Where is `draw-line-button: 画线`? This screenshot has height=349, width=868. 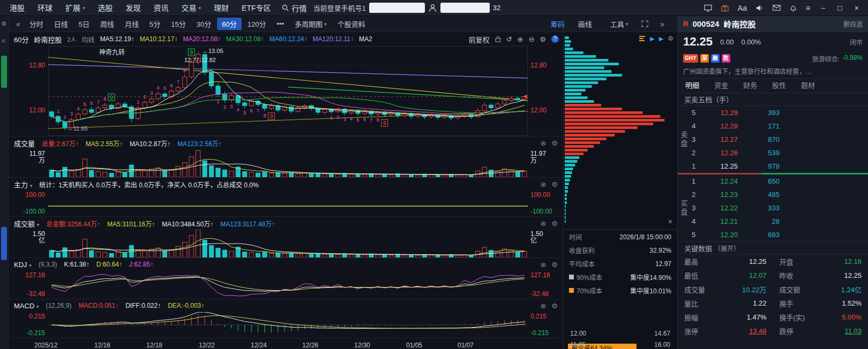
draw-line-button: 画线 is located at coordinates (585, 24).